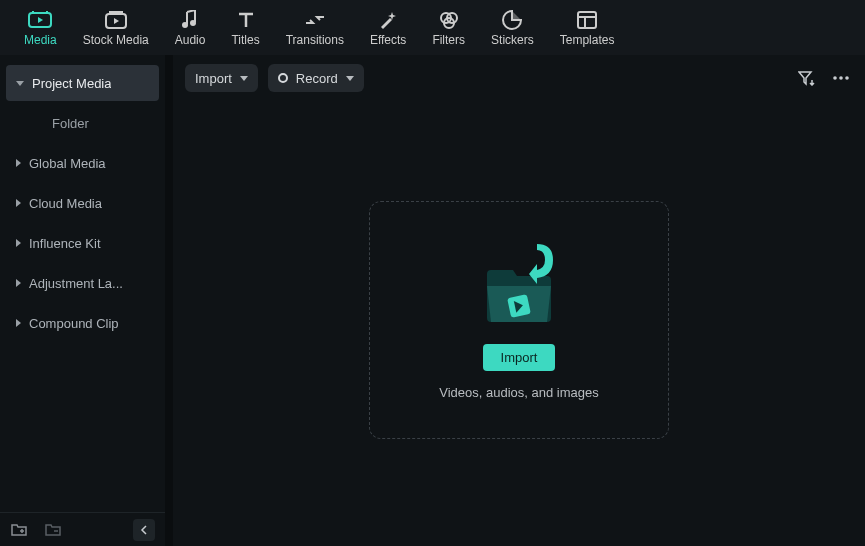  What do you see at coordinates (72, 84) in the screenshot?
I see `sidebar-item-label: Project Media` at bounding box center [72, 84].